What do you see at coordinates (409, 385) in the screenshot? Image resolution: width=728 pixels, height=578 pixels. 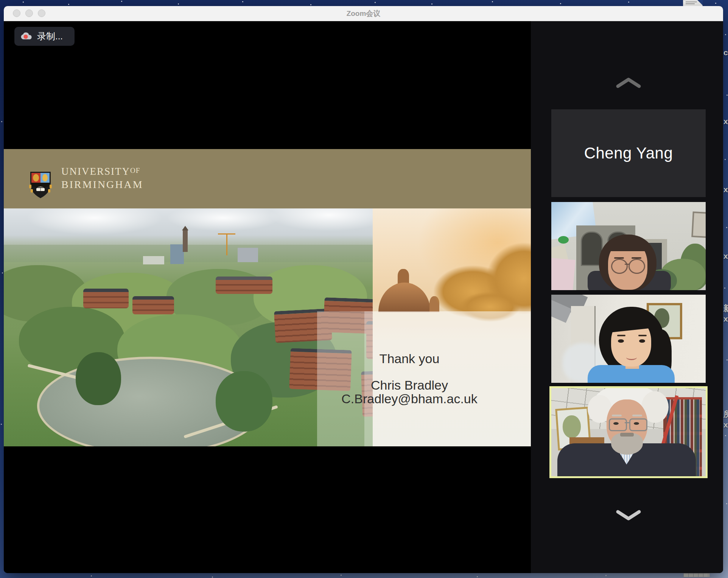 I see `presenter-name: Chris Bradley` at bounding box center [409, 385].